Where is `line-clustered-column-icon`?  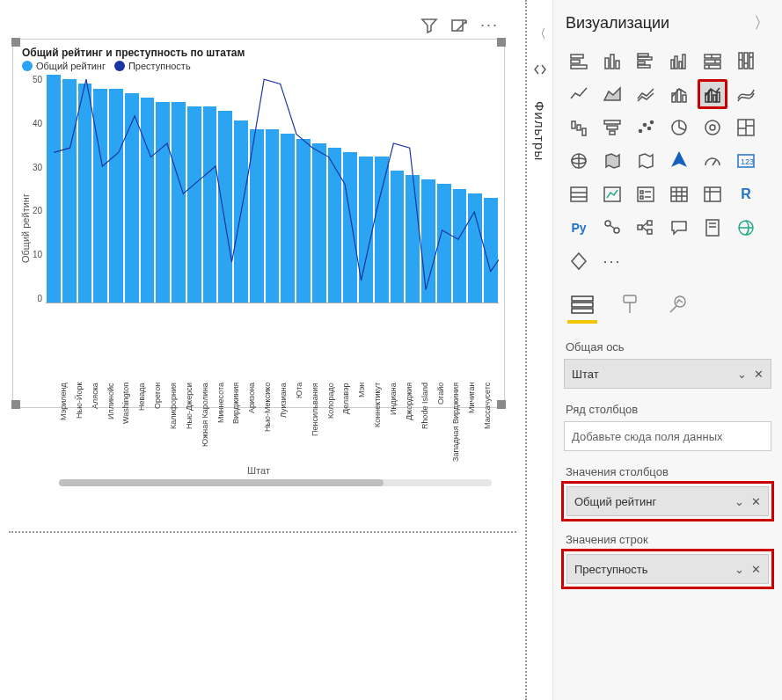
line-clustered-column-icon is located at coordinates (713, 94).